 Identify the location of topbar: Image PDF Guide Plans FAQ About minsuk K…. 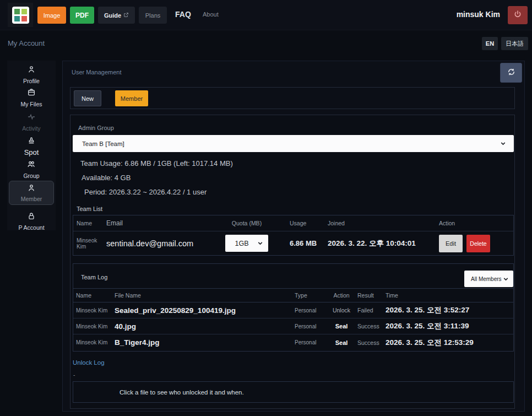
(266, 15).